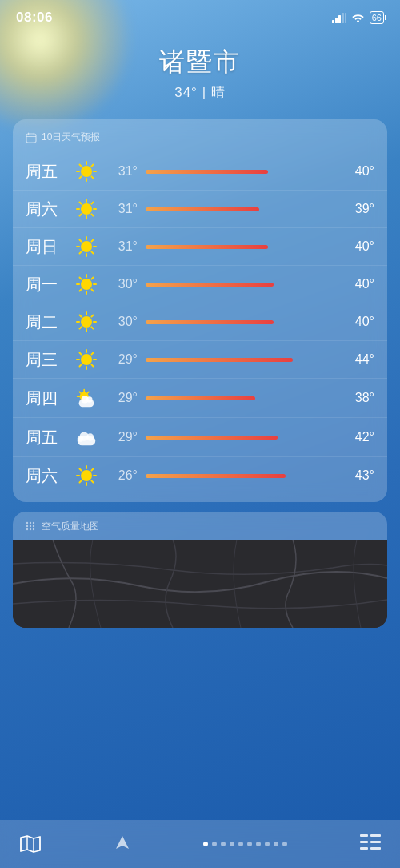 The width and height of the screenshot is (400, 868). Describe the element at coordinates (31, 138) in the screenshot. I see `calendar-icon` at that location.